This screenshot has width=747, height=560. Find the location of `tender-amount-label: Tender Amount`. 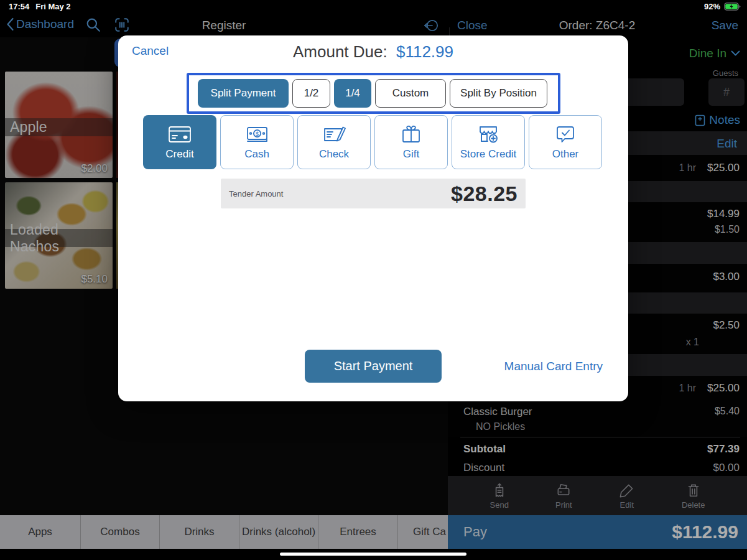

tender-amount-label: Tender Amount is located at coordinates (256, 194).